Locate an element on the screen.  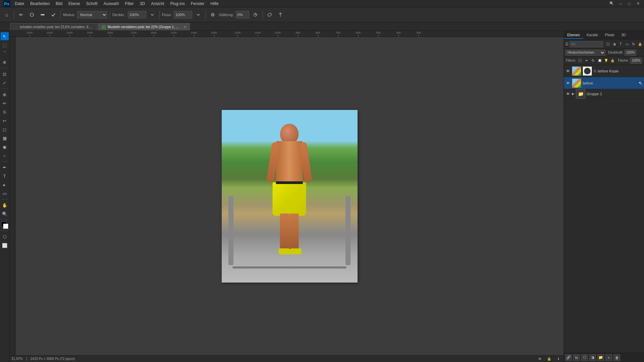
status-lock-btn: 🔒 is located at coordinates (549, 359).